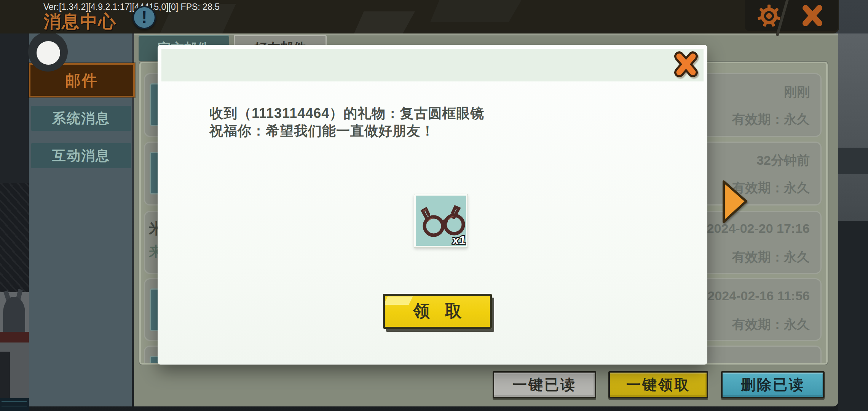  What do you see at coordinates (759, 296) in the screenshot?
I see `mail-time: 2024-02-16 11:56` at bounding box center [759, 296].